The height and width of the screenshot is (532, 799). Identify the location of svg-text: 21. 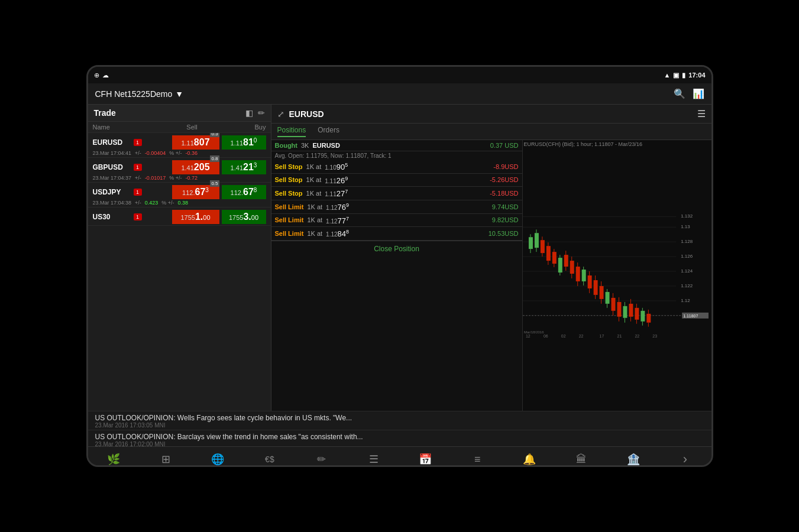
(619, 336).